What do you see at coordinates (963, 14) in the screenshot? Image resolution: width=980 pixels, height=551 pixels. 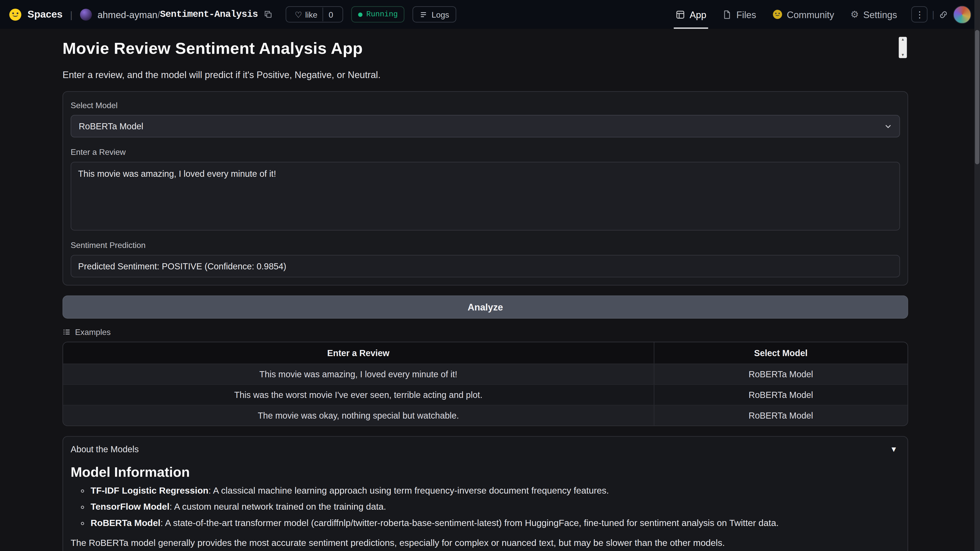 I see `user-avatar` at bounding box center [963, 14].